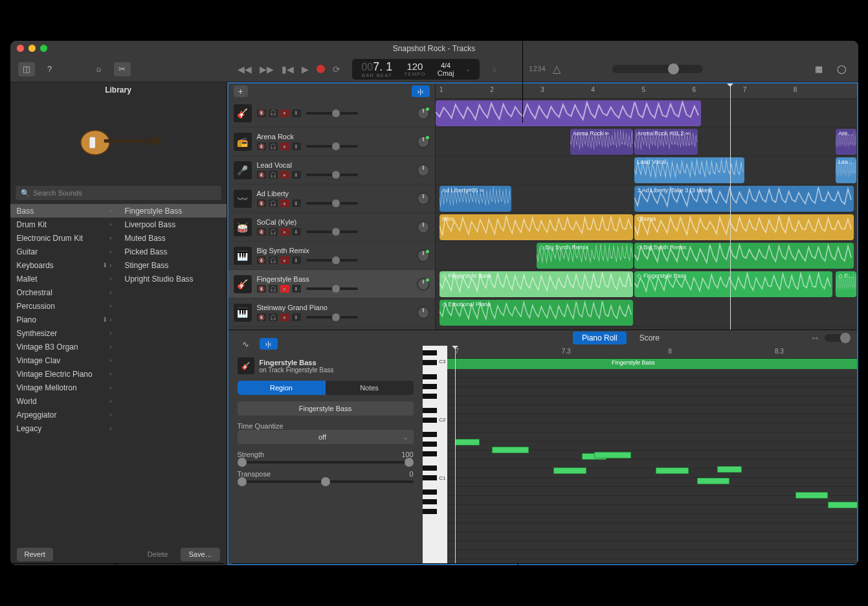 The image size is (868, 606). What do you see at coordinates (172, 265) in the screenshot?
I see `library-patch-item: Stinger Bass` at bounding box center [172, 265].